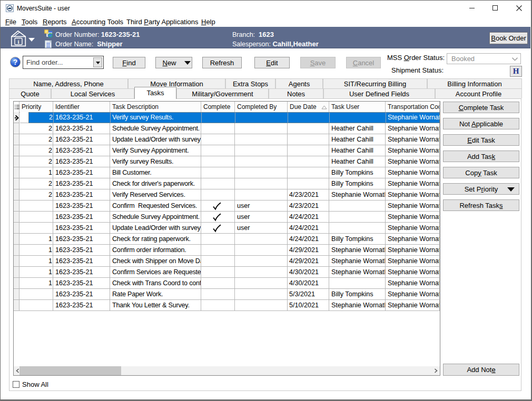 This screenshot has width=532, height=401. Describe the element at coordinates (19, 42) in the screenshot. I see `svg-text: i` at that location.